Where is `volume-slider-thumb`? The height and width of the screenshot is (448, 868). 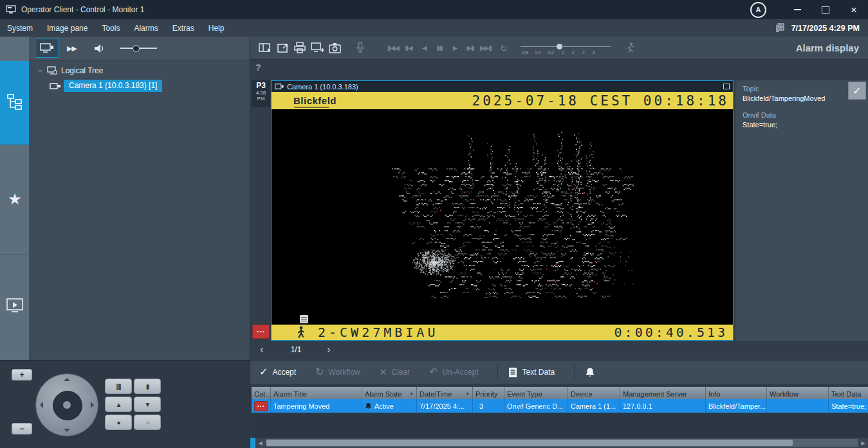 volume-slider-thumb is located at coordinates (136, 49).